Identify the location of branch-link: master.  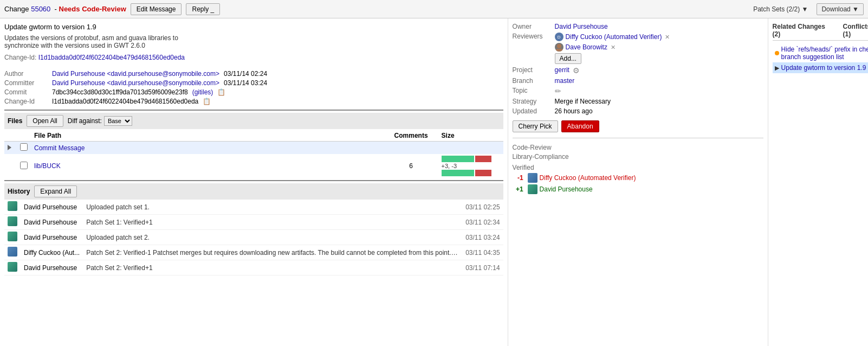
(565, 81).